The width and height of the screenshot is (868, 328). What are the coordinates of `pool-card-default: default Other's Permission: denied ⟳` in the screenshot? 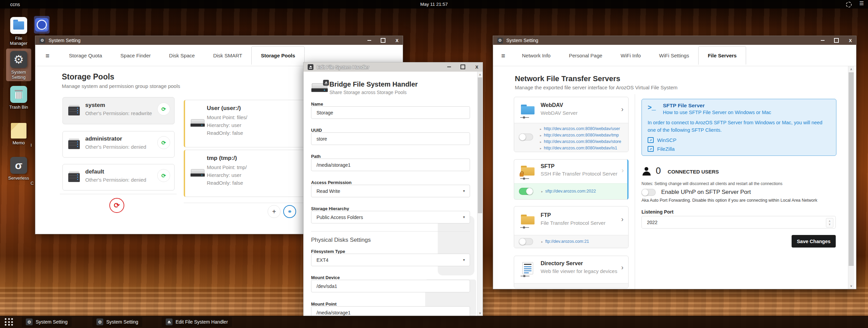 It's located at (119, 177).